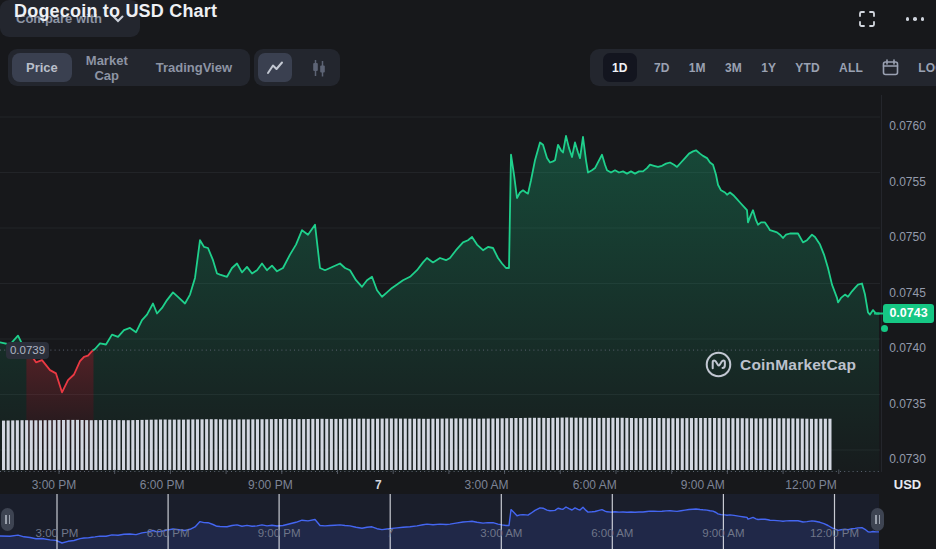  I want to click on log-scale-toggle: LOG, so click(926, 68).